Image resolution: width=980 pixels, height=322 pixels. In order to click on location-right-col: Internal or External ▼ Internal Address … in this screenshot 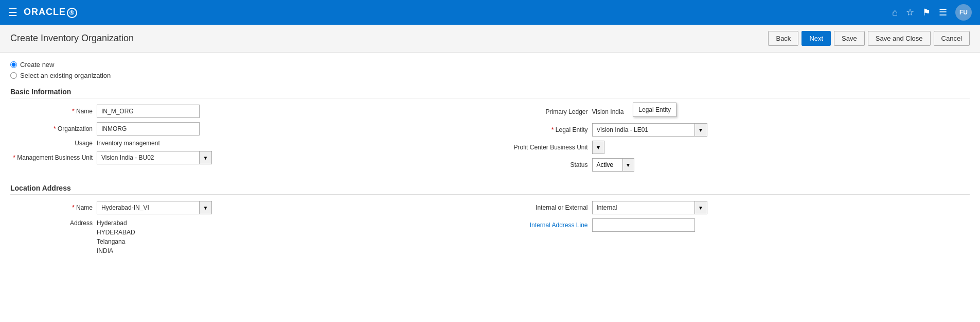, I will do `click(738, 230)`.